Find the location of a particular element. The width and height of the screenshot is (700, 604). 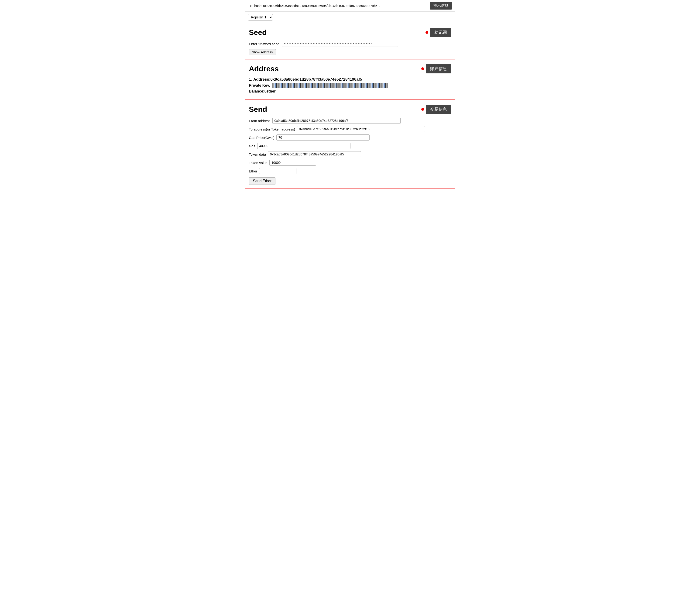

seed-section-header: Seed 助记词 is located at coordinates (350, 32).